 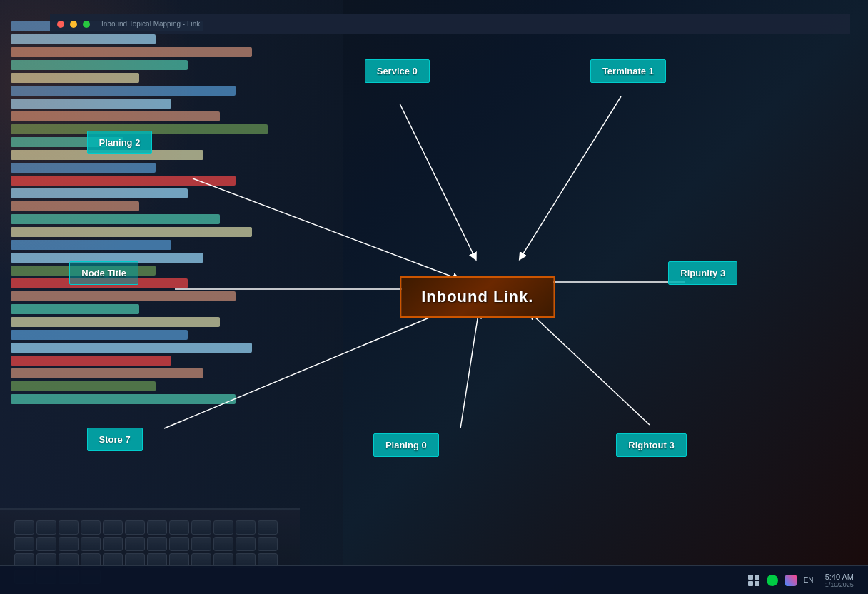 I want to click on taskbar-apps-icon, so click(x=791, y=580).